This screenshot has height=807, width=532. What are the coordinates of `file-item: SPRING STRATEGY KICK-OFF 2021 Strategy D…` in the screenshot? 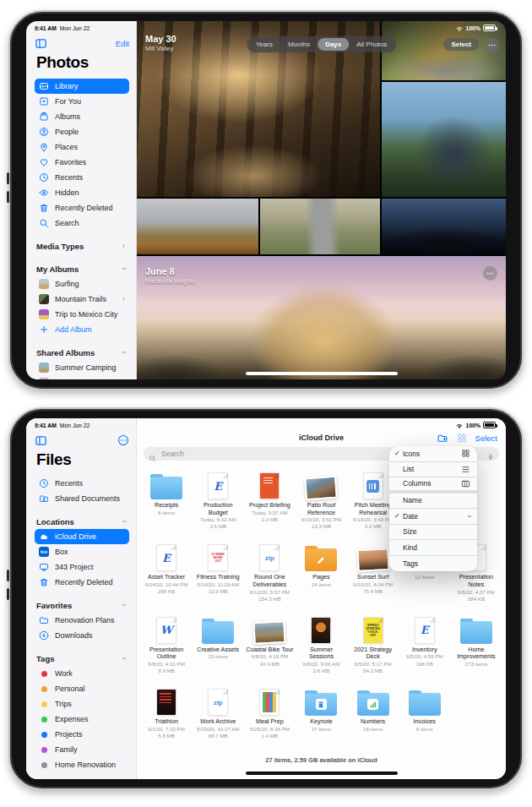 It's located at (373, 642).